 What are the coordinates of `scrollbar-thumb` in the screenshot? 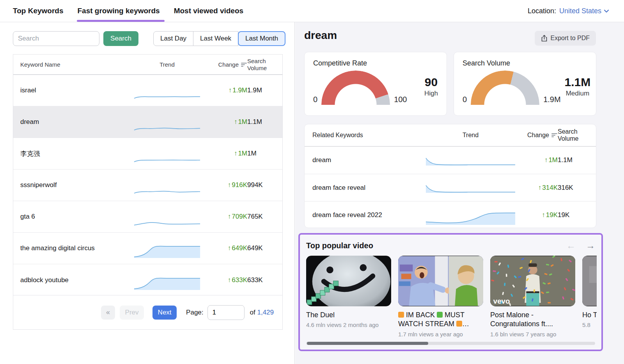 It's located at (367, 343).